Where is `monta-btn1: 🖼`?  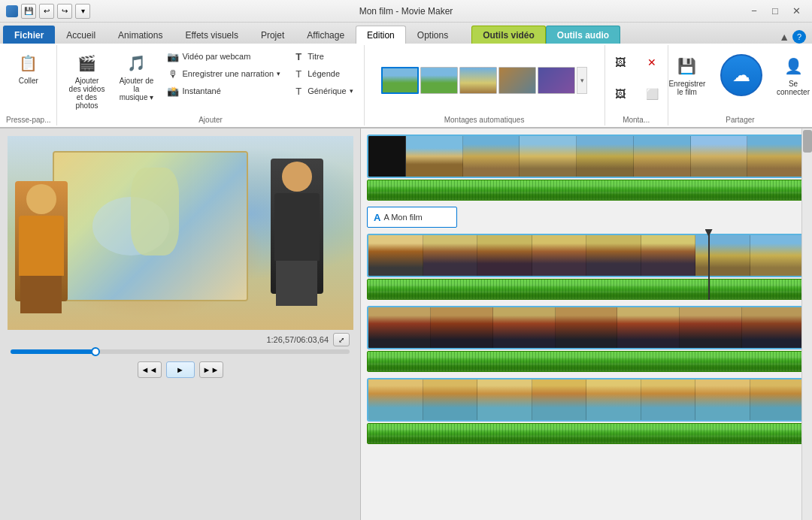
monta-btn1: 🖼 is located at coordinates (620, 62).